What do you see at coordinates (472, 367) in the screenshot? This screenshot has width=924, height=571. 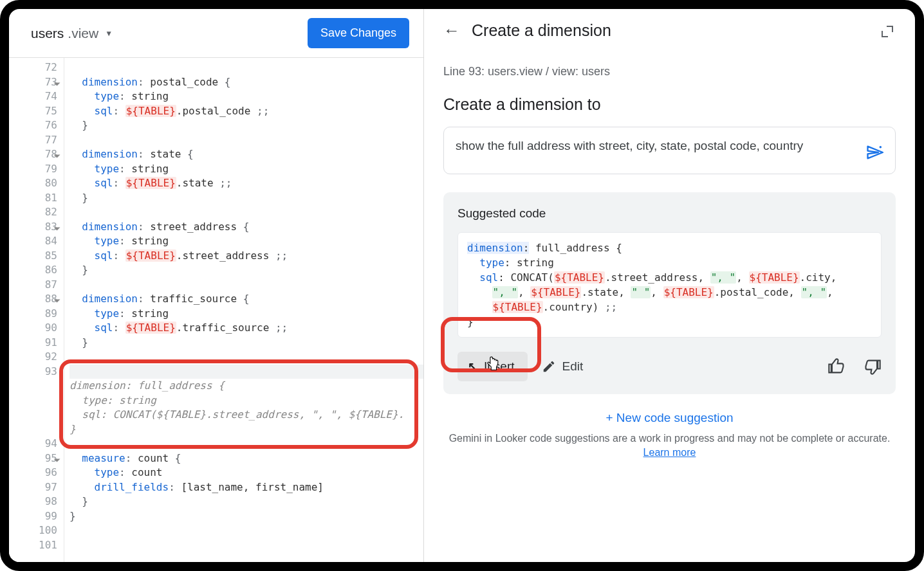 I see `insert-arrow-icon: ↖` at bounding box center [472, 367].